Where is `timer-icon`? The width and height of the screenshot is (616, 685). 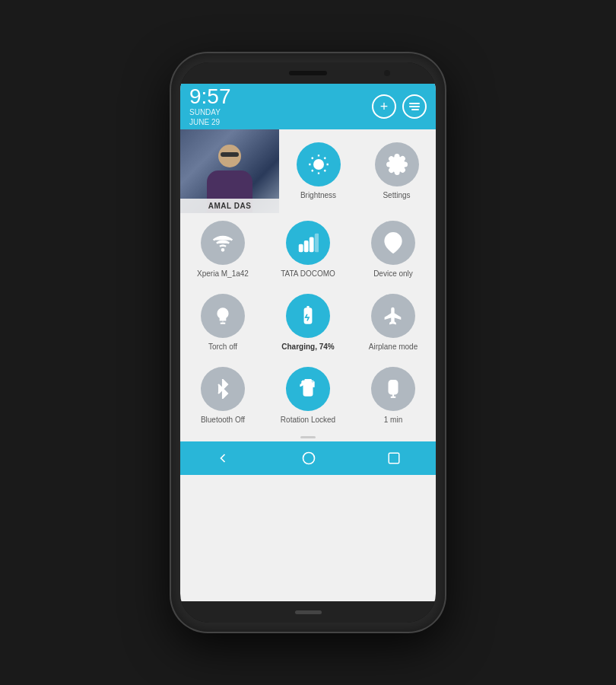
timer-icon is located at coordinates (393, 389).